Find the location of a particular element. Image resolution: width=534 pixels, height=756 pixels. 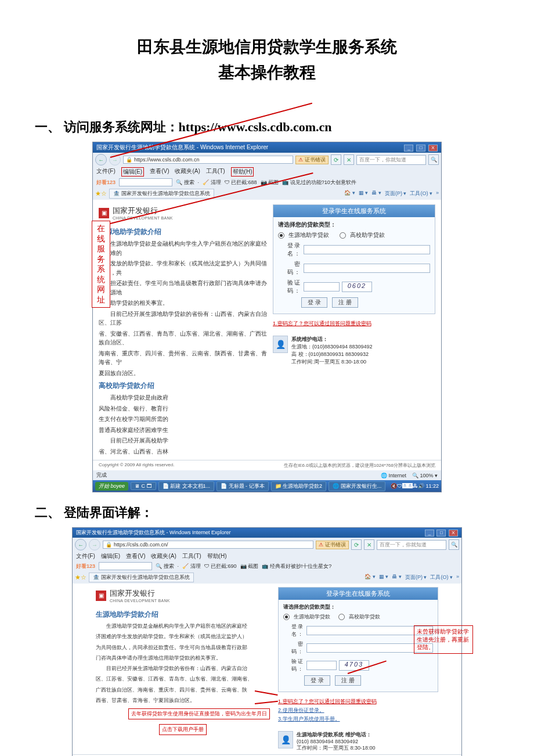

captcha-image: 0602 is located at coordinates (357, 287).